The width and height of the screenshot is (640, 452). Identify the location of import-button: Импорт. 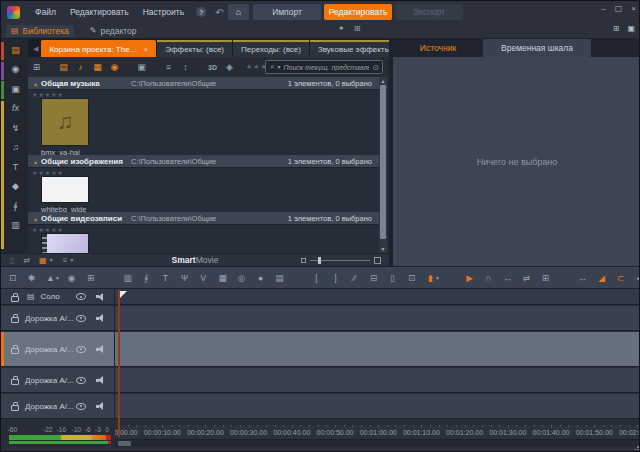
(287, 12).